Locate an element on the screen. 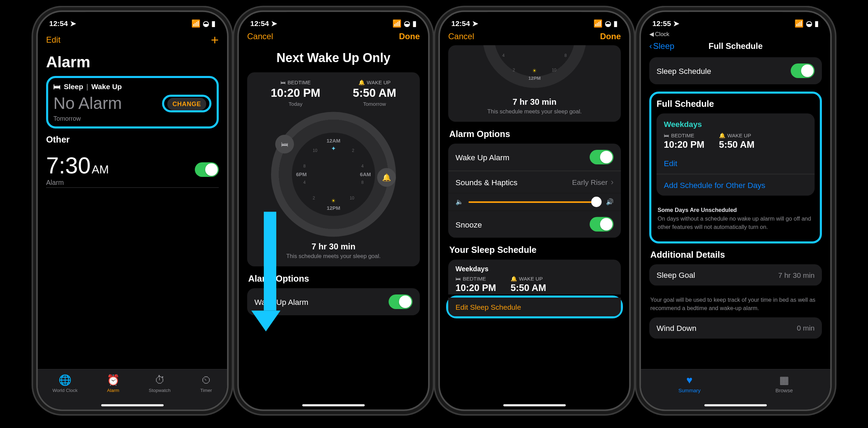 The height and width of the screenshot is (428, 868). sleep-schedule-toggle is located at coordinates (803, 71).